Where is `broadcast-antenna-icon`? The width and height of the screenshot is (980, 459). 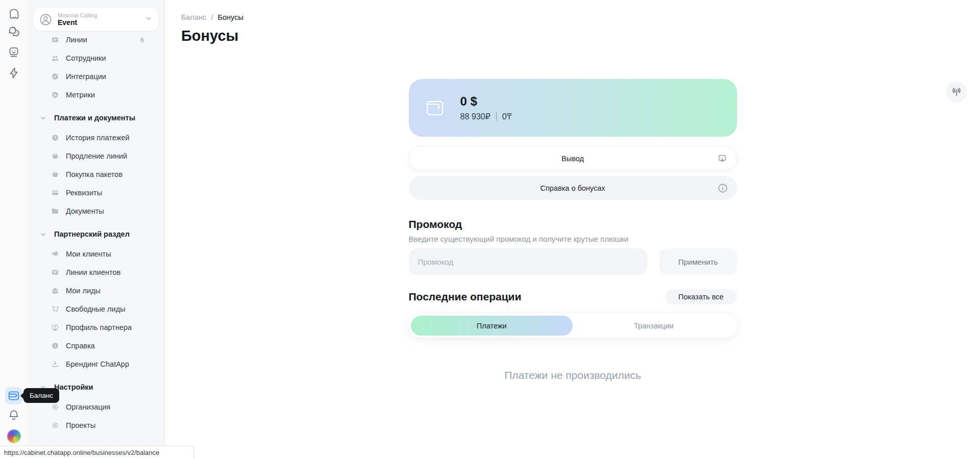
broadcast-antenna-icon is located at coordinates (957, 92).